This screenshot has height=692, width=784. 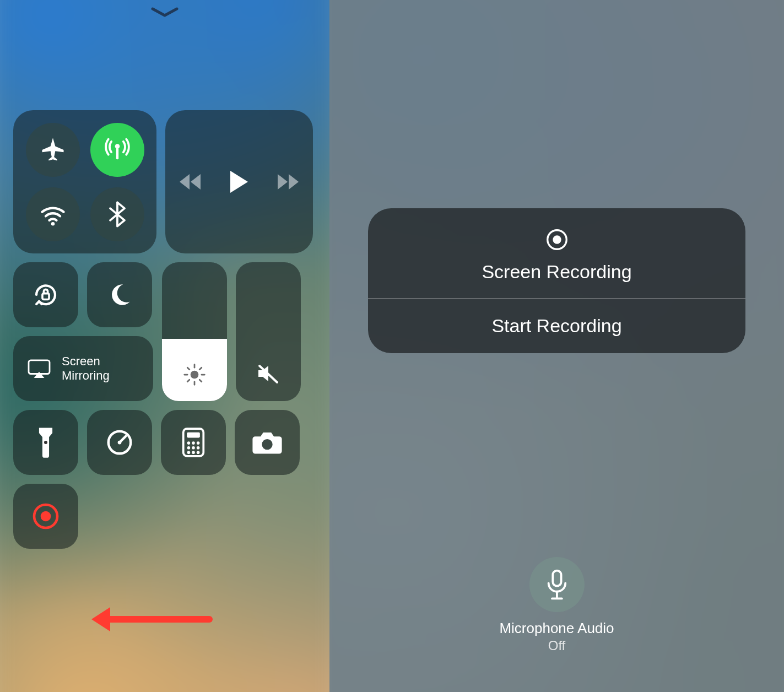 I want to click on rotation-lock-icon, so click(x=46, y=295).